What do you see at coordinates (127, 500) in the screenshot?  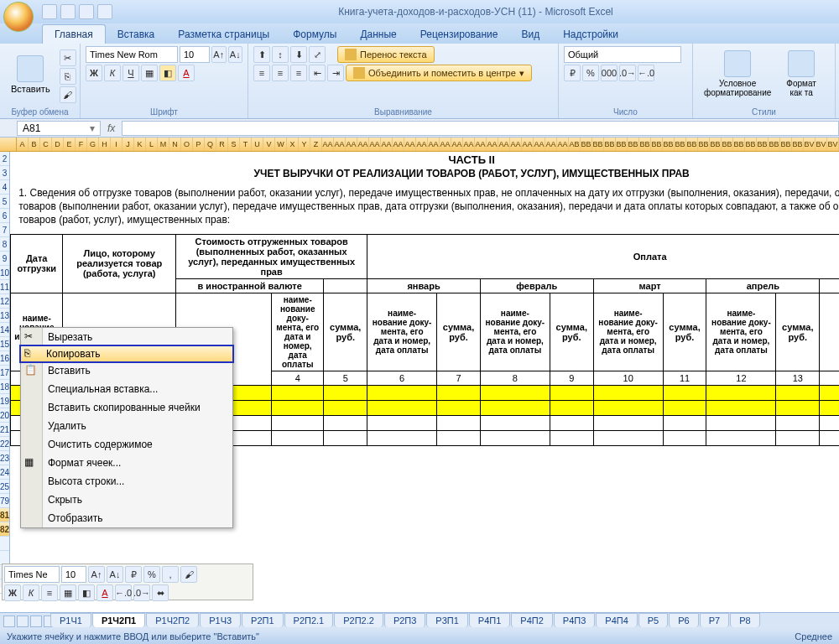 I see `ctx-hide: Скрыть` at bounding box center [127, 500].